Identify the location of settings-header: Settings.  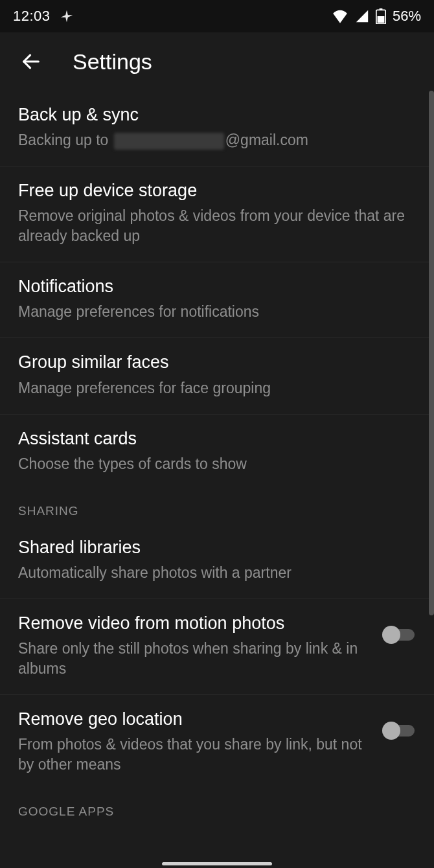
(217, 62).